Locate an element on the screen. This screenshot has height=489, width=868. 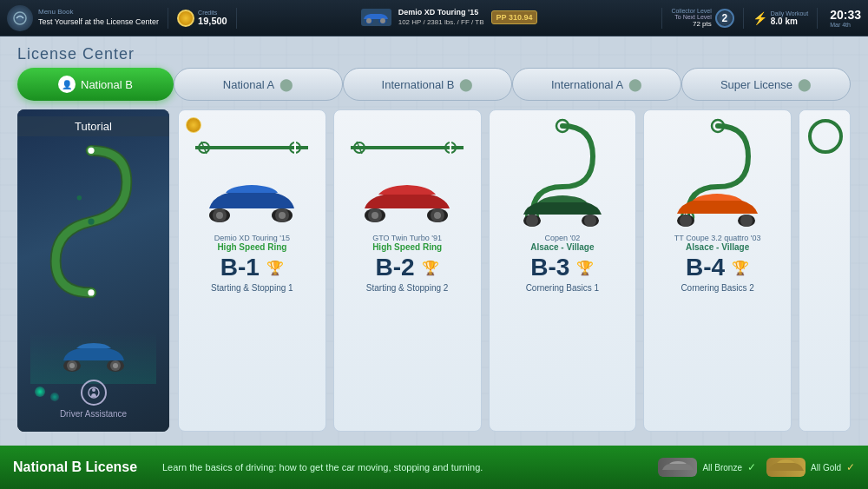
menu-subtitle: Test Yourself at the License Center is located at coordinates (99, 23).